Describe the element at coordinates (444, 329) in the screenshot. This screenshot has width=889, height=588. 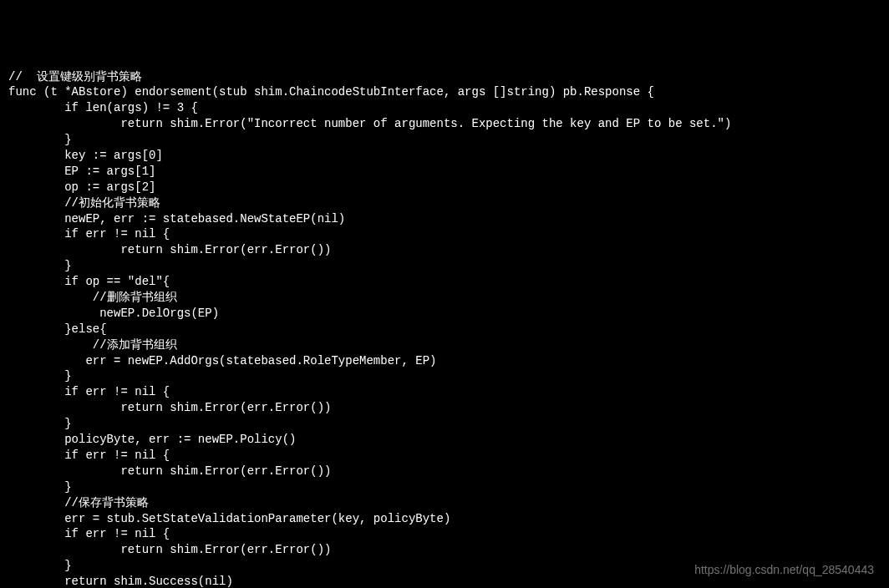
I see `code-line: }else{` at that location.